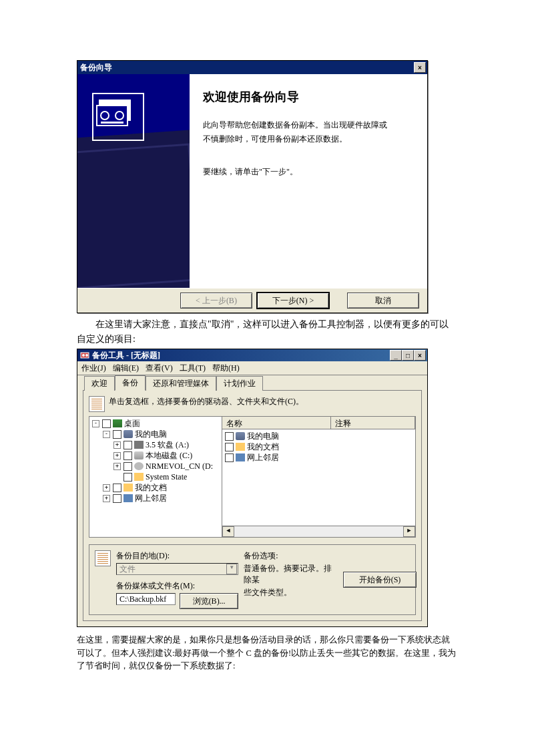  What do you see at coordinates (291, 574) in the screenshot?
I see `opts-line1: 普通备份。摘要记录。排除某` at bounding box center [291, 574].